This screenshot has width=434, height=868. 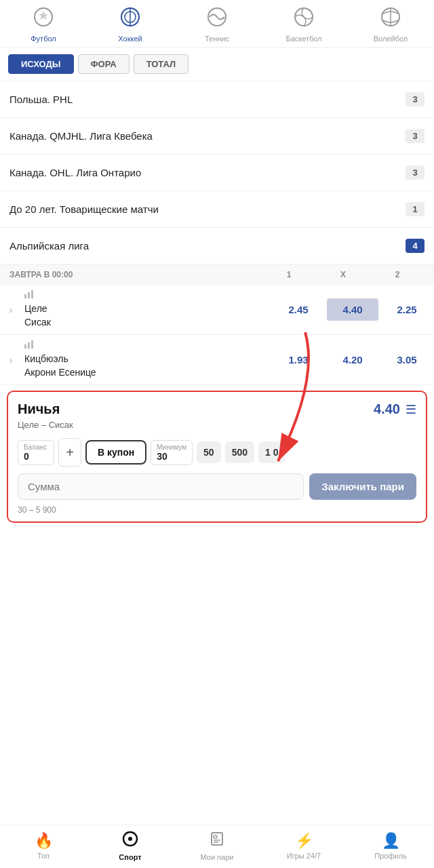 What do you see at coordinates (146, 323) in the screenshot?
I see `team2-name: Сисак` at bounding box center [146, 323].